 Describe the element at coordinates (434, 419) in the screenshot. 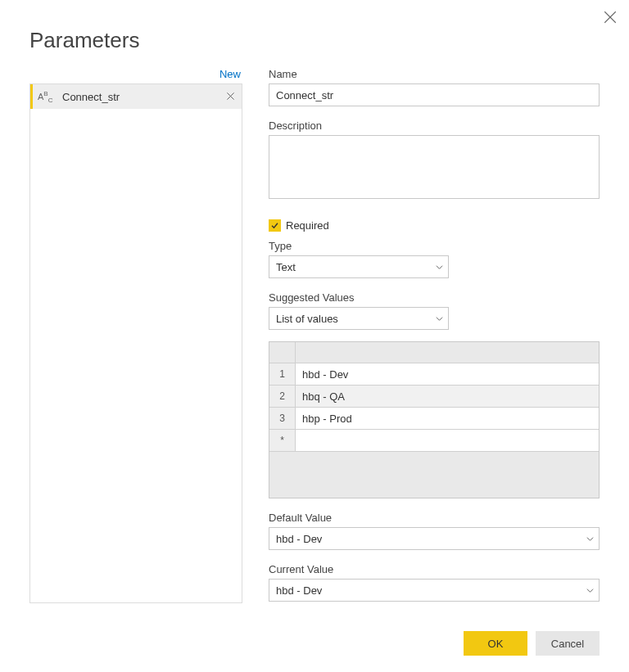

I see `values-grid-row: 3 hbp - Prod` at that location.